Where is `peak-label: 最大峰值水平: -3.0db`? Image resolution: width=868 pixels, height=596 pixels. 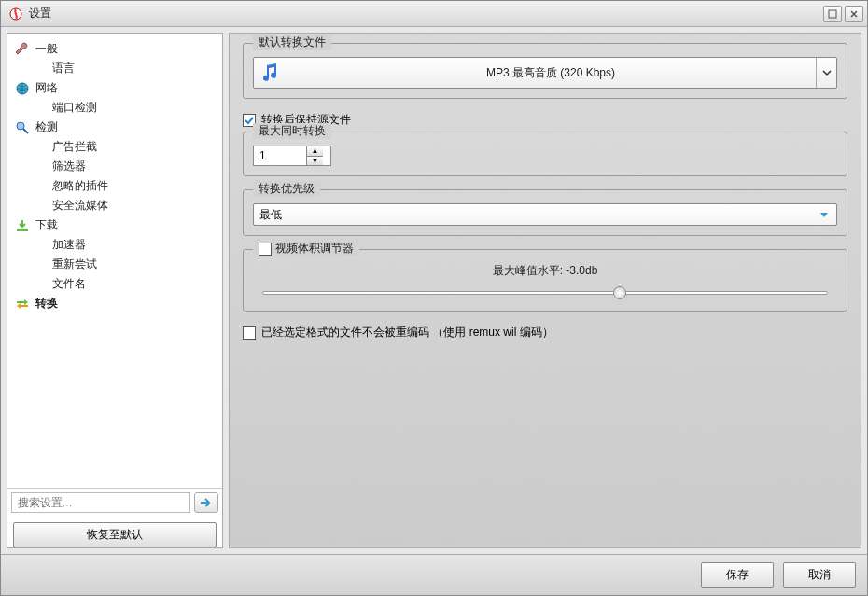 peak-label: 最大峰值水平: -3.0db is located at coordinates (545, 270).